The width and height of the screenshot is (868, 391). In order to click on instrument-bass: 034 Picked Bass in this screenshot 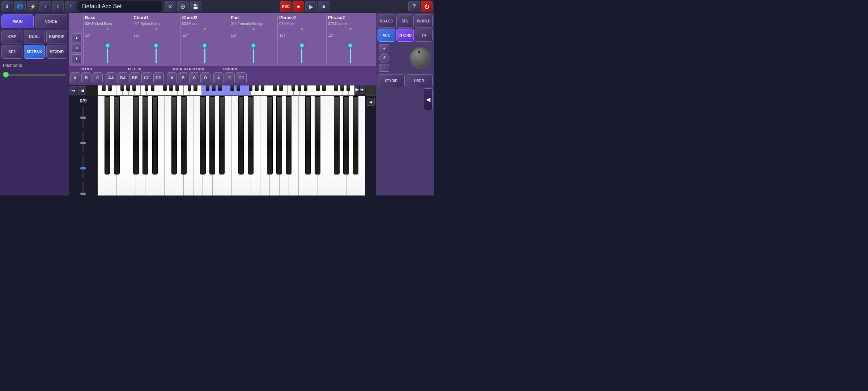, I will do `click(107, 24)`.